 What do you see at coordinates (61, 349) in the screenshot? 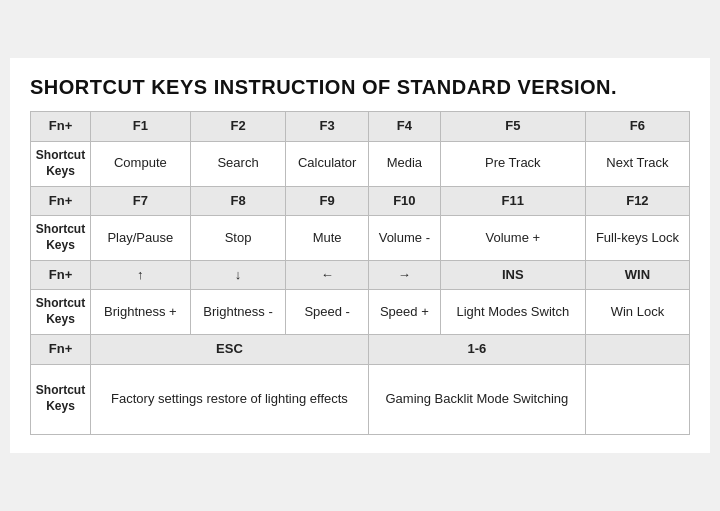
I see `fn-label-4: Fn+` at bounding box center [61, 349].